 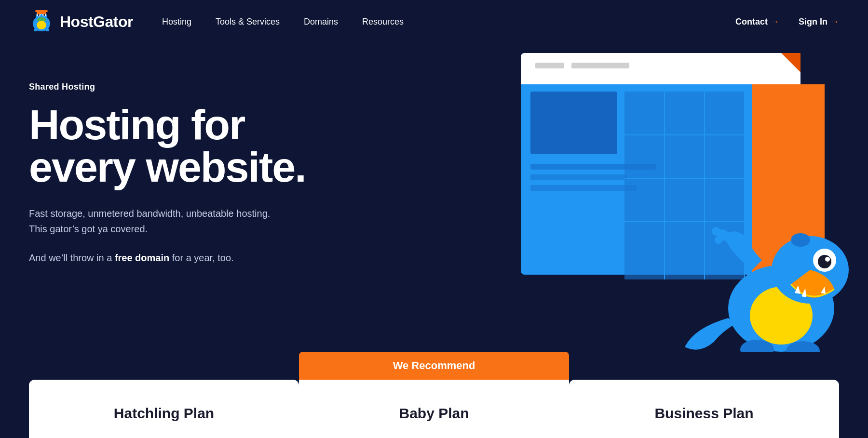 What do you see at coordinates (383, 22) in the screenshot?
I see `nav-resources: Resources` at bounding box center [383, 22].